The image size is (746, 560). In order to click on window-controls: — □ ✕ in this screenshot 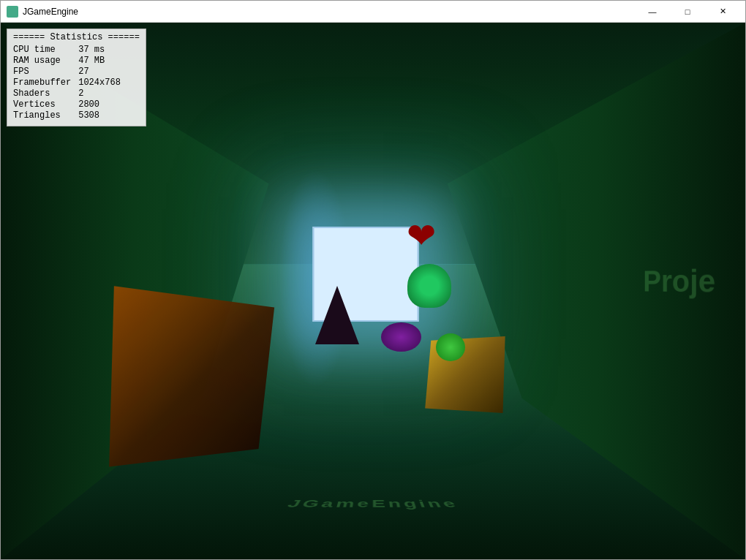, I will do `click(687, 12)`.